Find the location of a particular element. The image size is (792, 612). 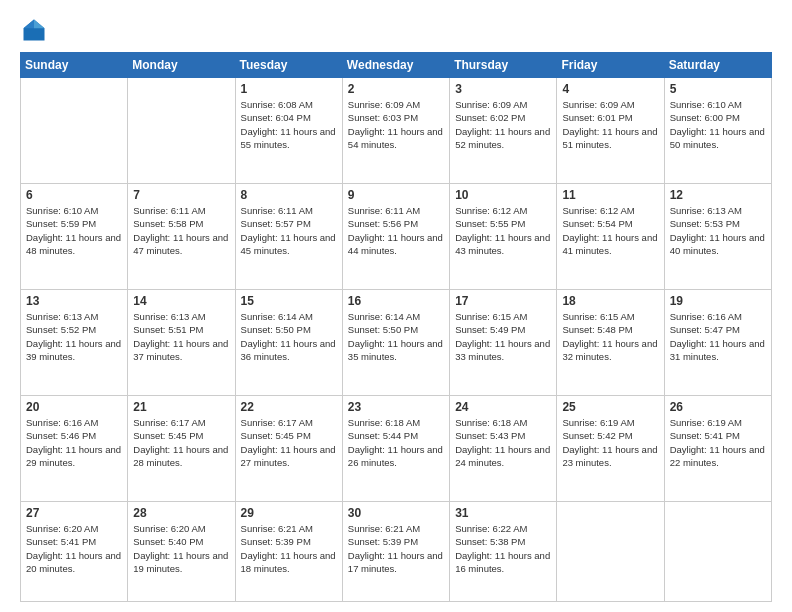

day-number: 25 is located at coordinates (610, 407).